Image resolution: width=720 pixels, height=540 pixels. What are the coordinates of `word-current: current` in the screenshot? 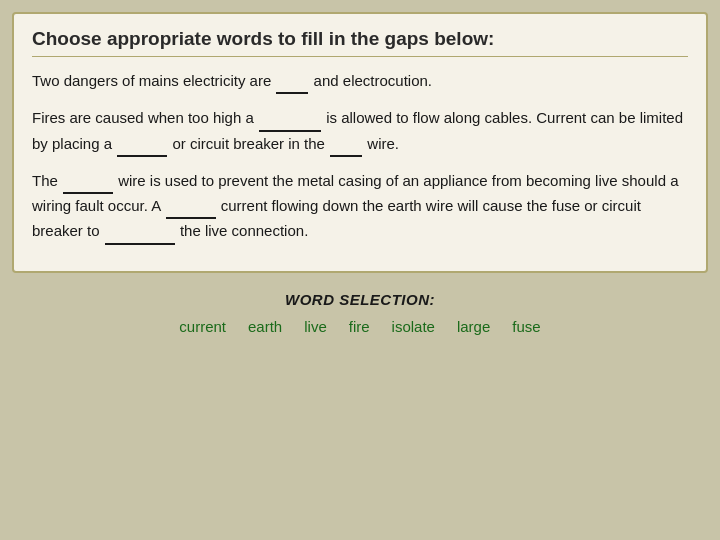 It's located at (202, 326).